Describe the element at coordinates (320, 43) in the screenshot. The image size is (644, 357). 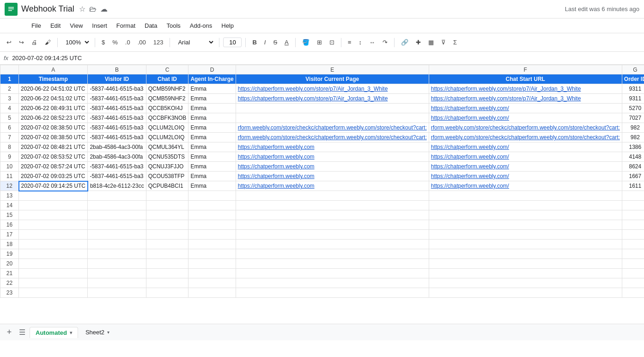
I see `borders-button: ⊞` at that location.